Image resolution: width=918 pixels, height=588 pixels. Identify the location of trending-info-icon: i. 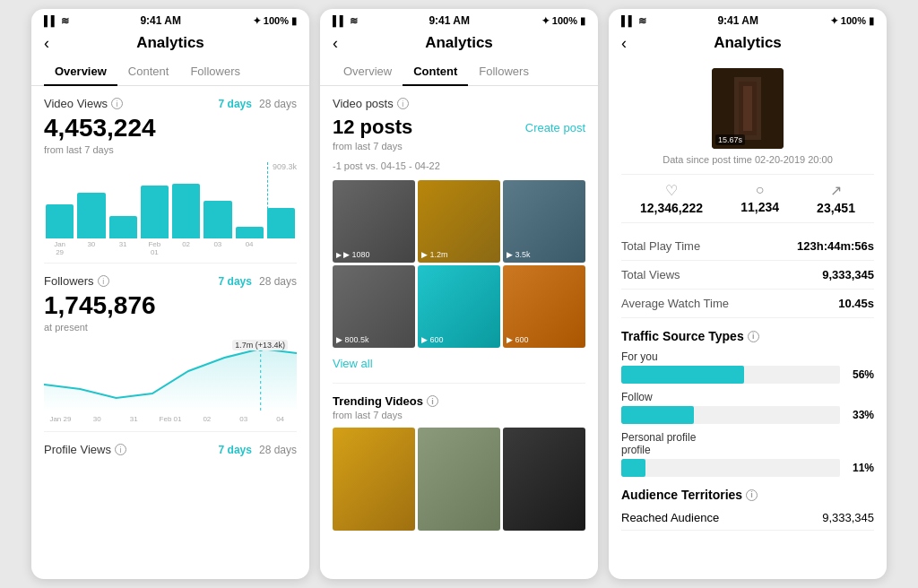
(432, 402).